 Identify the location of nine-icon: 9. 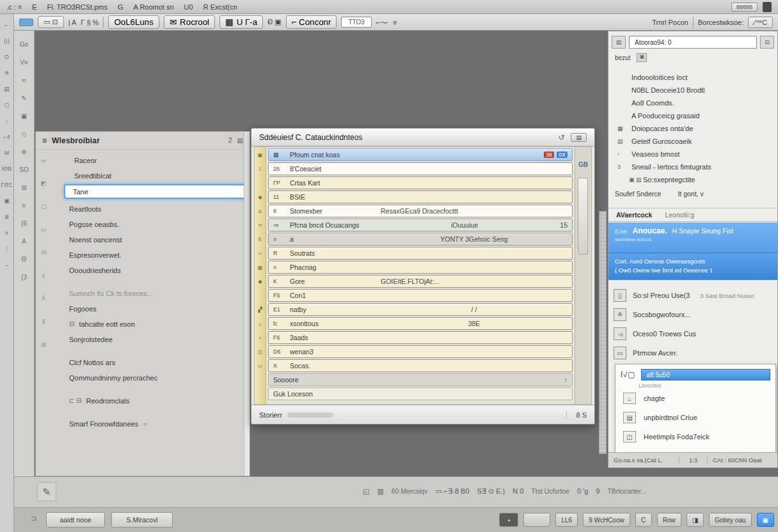
(598, 491).